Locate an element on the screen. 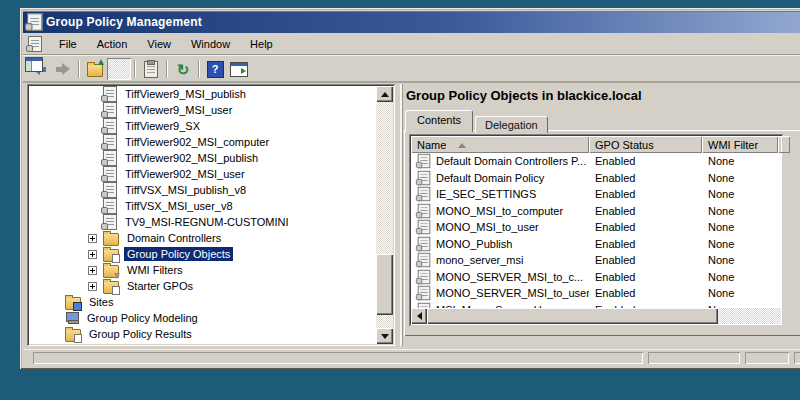  table-row: MONO_SERVER_MSI_to_c... Enabled None is located at coordinates (596, 278).